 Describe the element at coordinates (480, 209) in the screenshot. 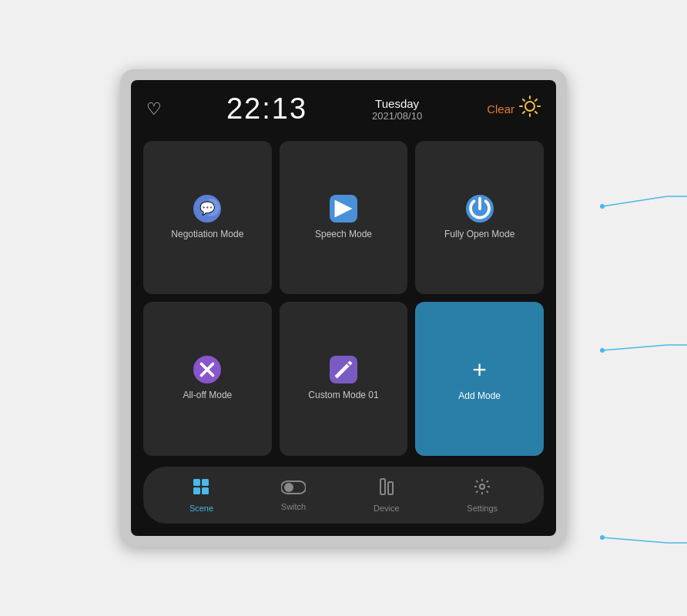

I see `fully-open-icon` at that location.